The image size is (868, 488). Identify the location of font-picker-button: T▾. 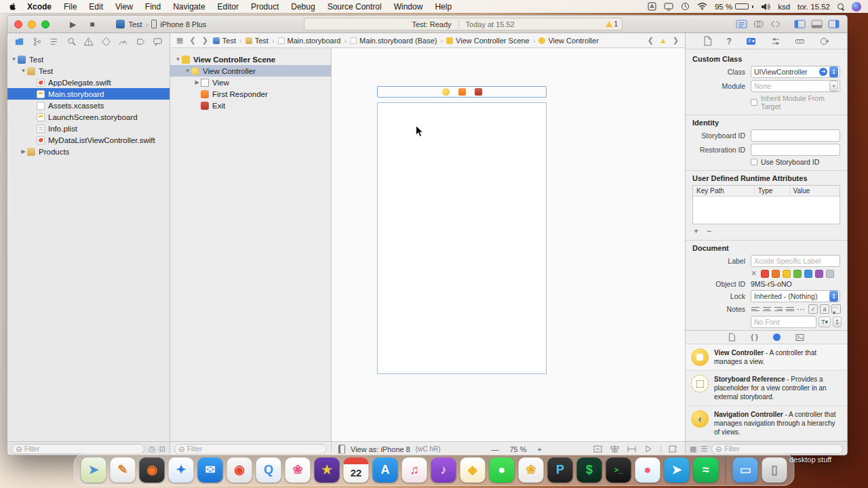
(825, 322).